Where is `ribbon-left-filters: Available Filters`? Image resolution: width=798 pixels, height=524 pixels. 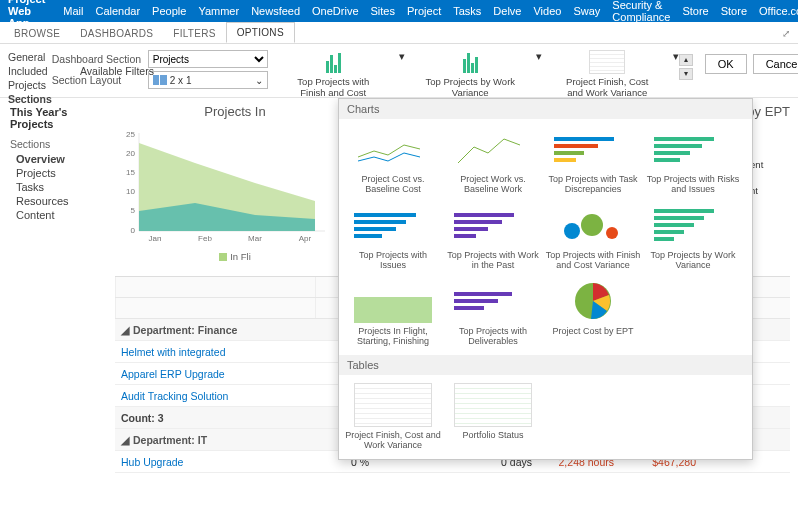
ribbon-left-filters: Available Filters is located at coordinates (117, 71).